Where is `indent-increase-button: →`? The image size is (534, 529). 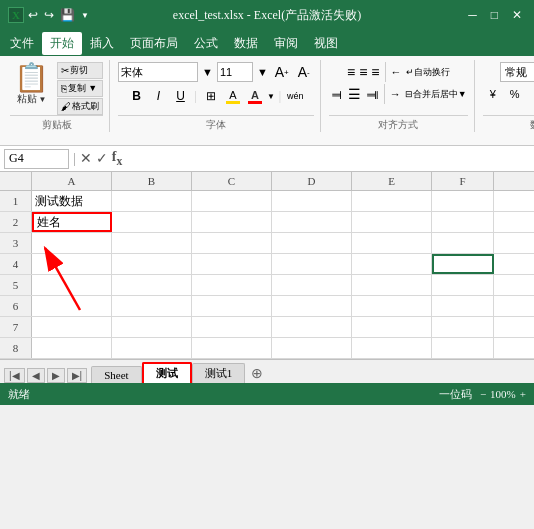 indent-increase-button: → is located at coordinates (396, 94).